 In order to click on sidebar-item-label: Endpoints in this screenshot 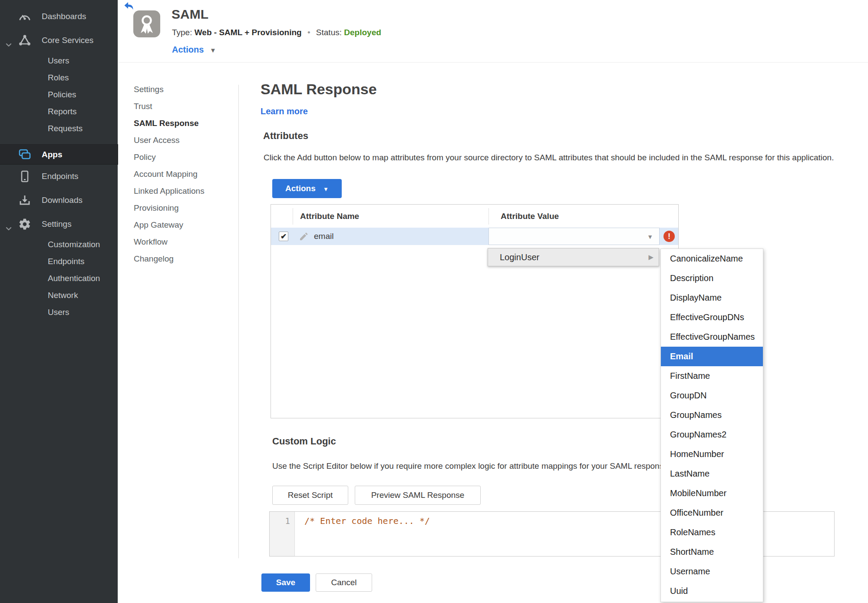, I will do `click(60, 176)`.